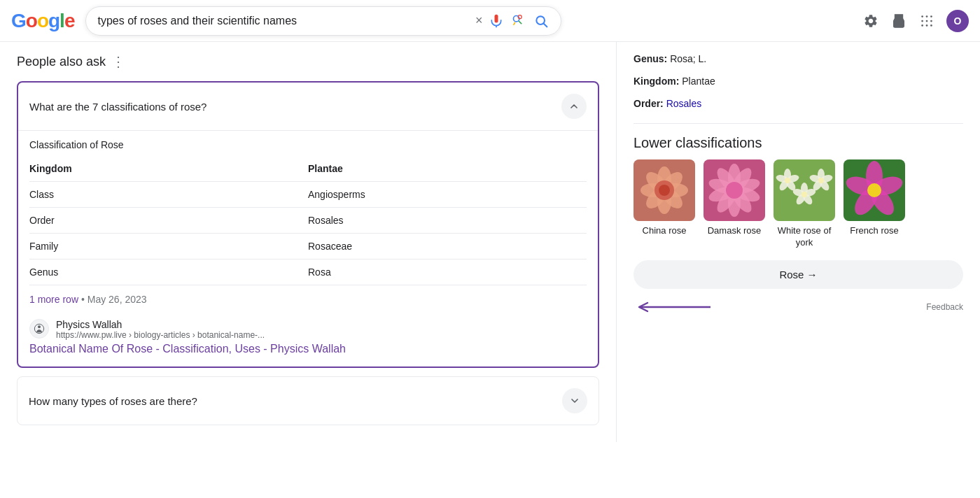 This screenshot has width=980, height=498. What do you see at coordinates (113, 401) in the screenshot?
I see `paa-question-text: How many types of roses are there?` at bounding box center [113, 401].